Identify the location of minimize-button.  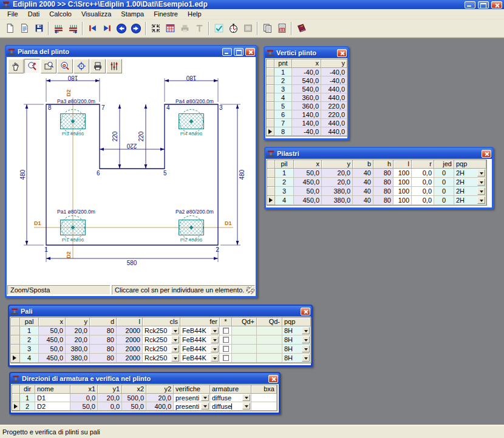
(470, 5).